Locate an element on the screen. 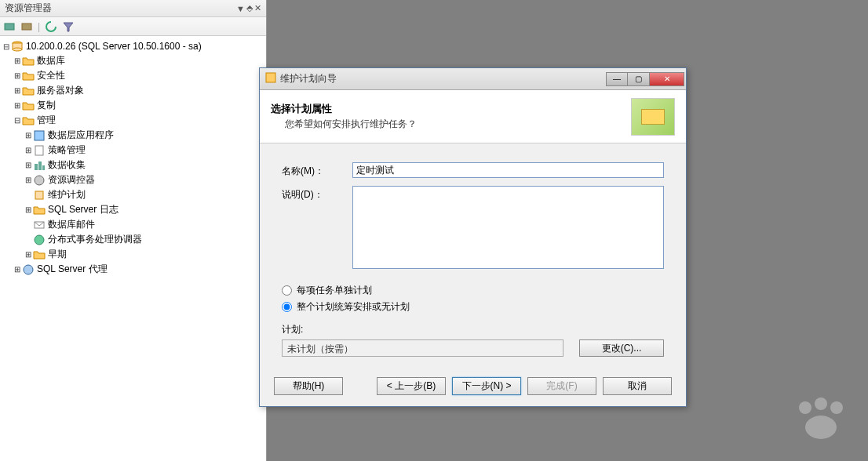 Image resolution: width=868 pixels, height=461 pixels. cancel-button: 取消 is located at coordinates (637, 386).